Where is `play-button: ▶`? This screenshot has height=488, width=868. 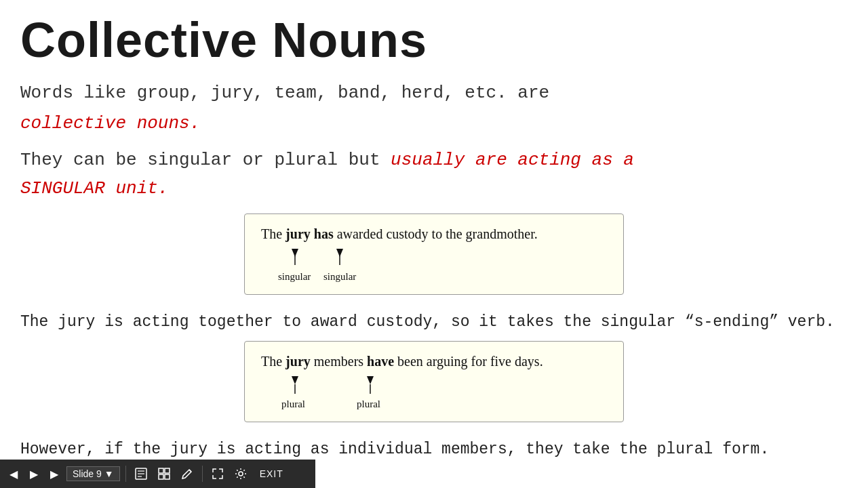 play-button: ▶ is located at coordinates (34, 474).